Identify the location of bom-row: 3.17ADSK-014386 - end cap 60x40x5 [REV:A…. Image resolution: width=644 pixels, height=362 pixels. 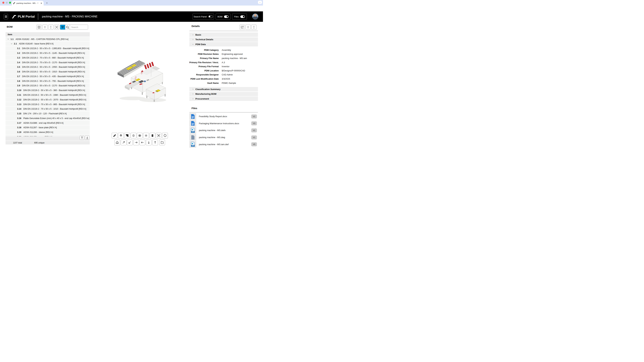
(48, 123).